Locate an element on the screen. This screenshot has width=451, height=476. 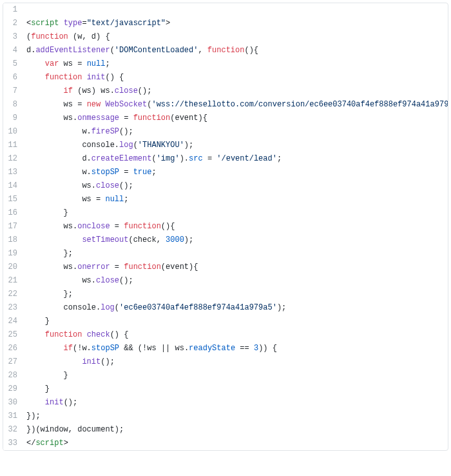
line-content: <script type="text/javascript"> is located at coordinates (236, 23).